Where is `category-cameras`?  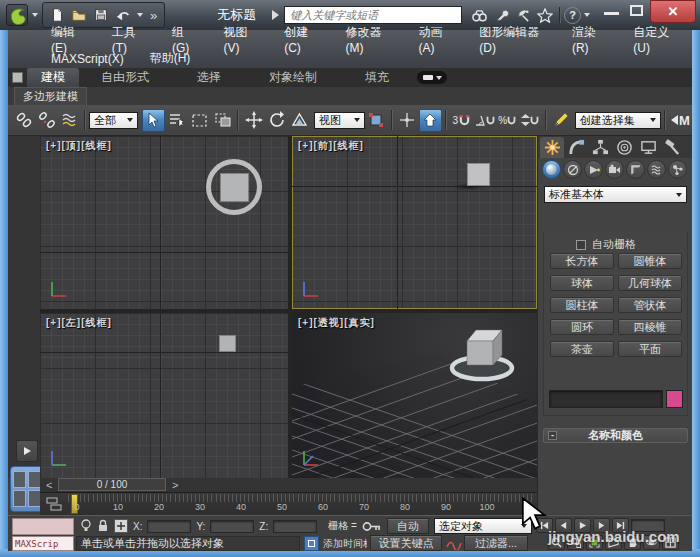
category-cameras is located at coordinates (614, 170).